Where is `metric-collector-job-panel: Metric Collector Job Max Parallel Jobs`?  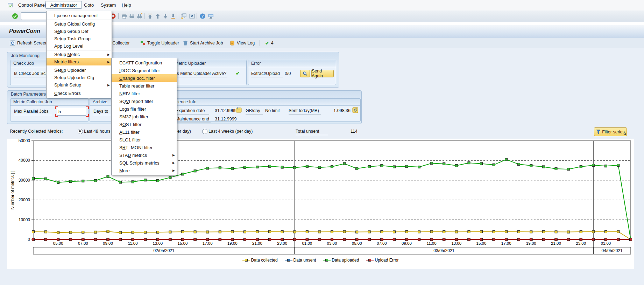 metric-collector-job-panel: Metric Collector Job Max Parallel Jobs is located at coordinates (49, 110).